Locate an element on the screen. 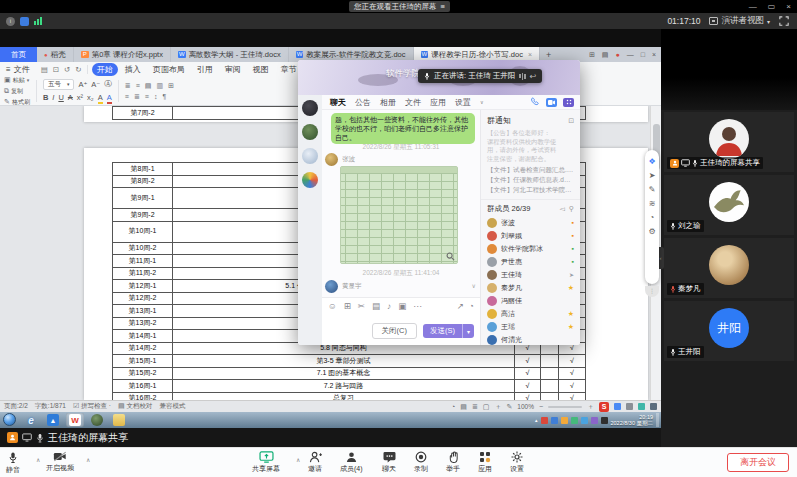 This screenshot has height=477, width=797. member-row: 何清光 is located at coordinates (530, 339).